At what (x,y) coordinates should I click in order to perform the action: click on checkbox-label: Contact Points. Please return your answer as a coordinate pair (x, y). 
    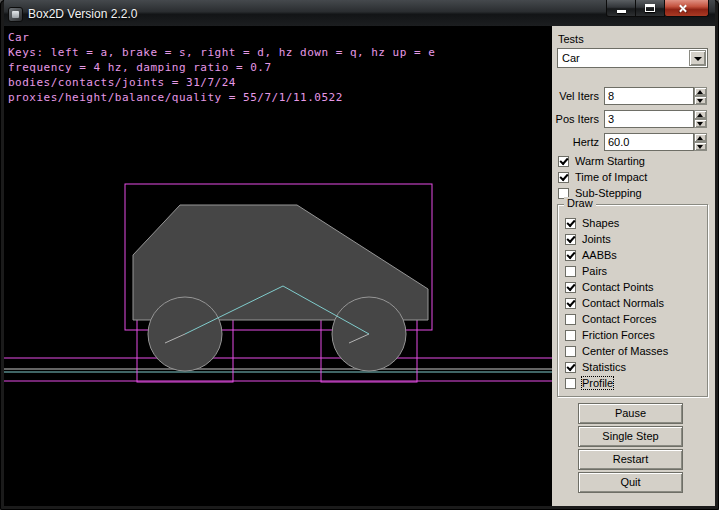
    Looking at the image, I should click on (618, 287).